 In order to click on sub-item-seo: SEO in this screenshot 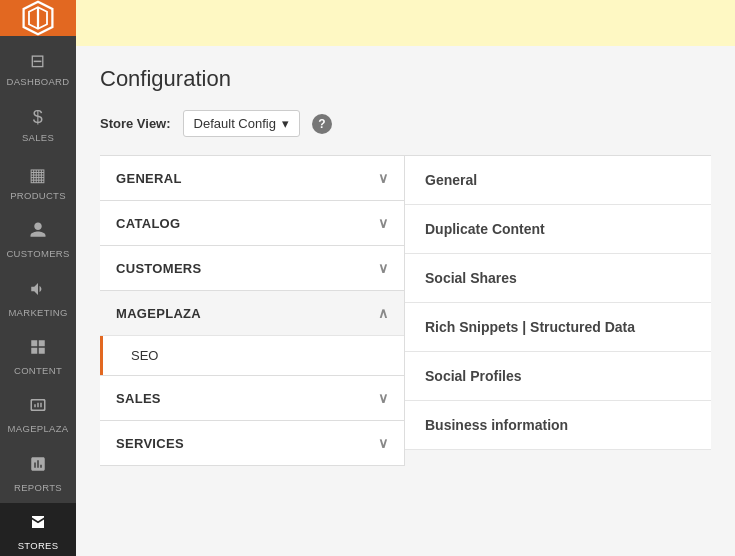, I will do `click(252, 356)`.